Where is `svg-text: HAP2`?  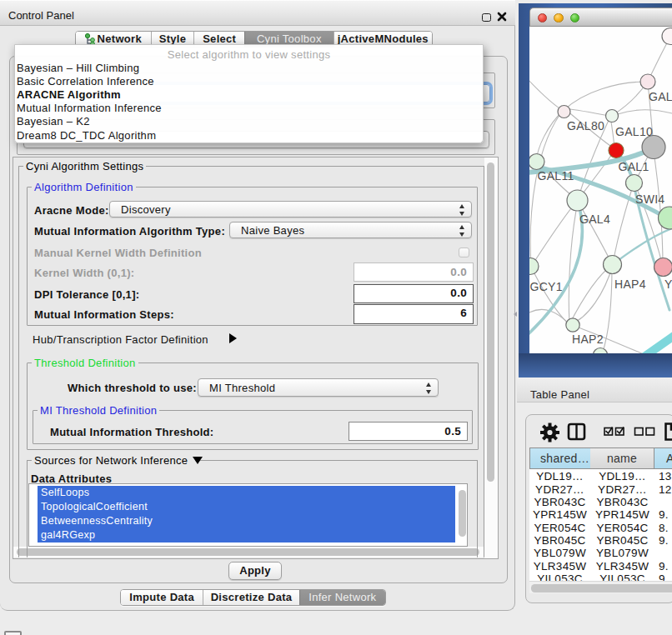 svg-text: HAP2 is located at coordinates (588, 339).